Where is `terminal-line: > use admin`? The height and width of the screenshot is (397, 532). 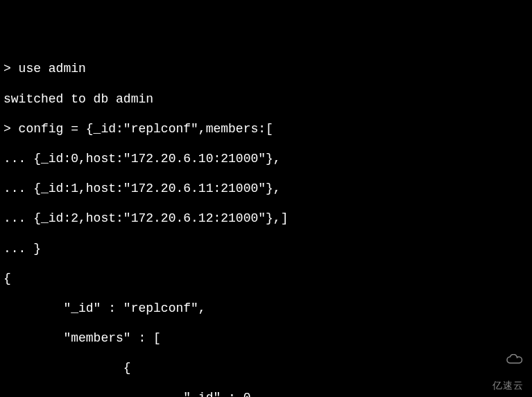 terminal-line: > use admin is located at coordinates (266, 69).